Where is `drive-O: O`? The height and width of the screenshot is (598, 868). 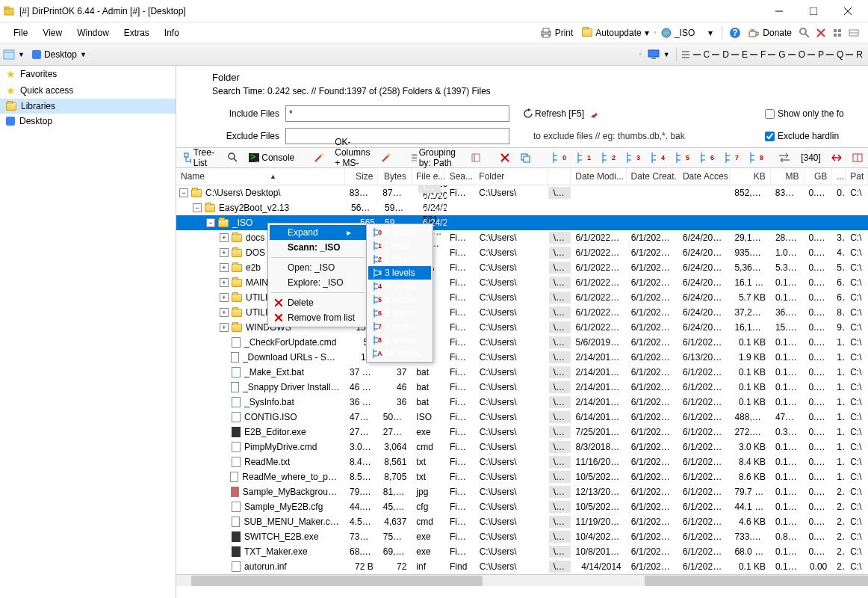
drive-O: O is located at coordinates (798, 55).